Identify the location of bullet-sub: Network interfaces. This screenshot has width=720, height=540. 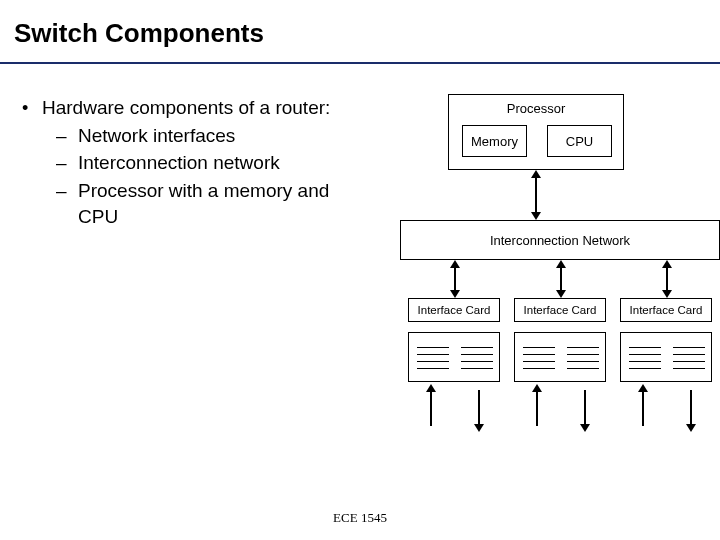
(192, 136).